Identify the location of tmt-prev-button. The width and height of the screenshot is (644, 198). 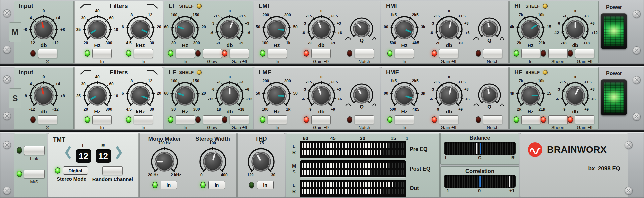
(68, 153).